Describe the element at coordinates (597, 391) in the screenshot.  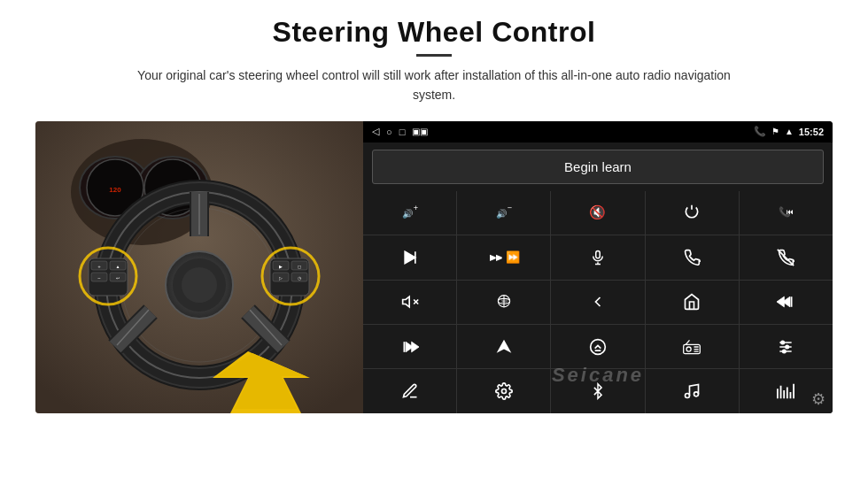
I see `bluetooth-button` at that location.